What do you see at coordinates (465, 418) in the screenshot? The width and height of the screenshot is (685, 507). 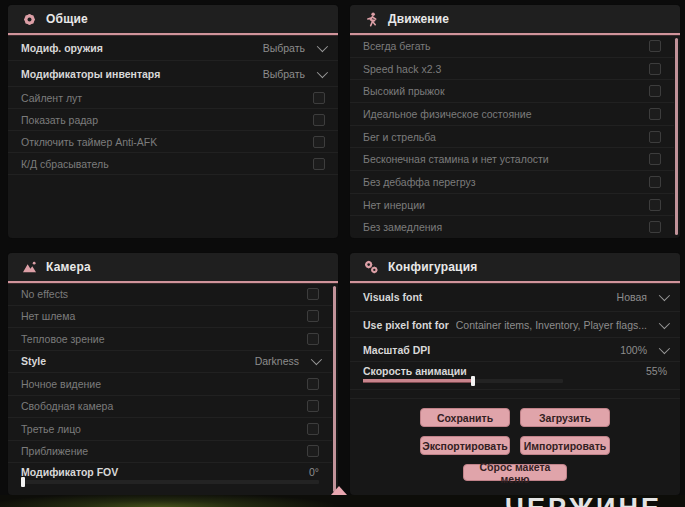 I see `save-button: Сохранить` at bounding box center [465, 418].